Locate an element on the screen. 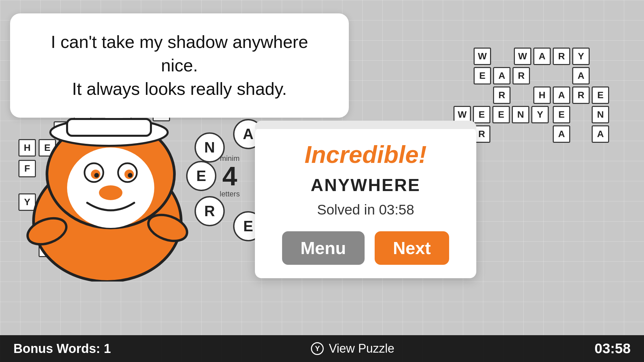  solved-word: ANYWHERE is located at coordinates (366, 185).